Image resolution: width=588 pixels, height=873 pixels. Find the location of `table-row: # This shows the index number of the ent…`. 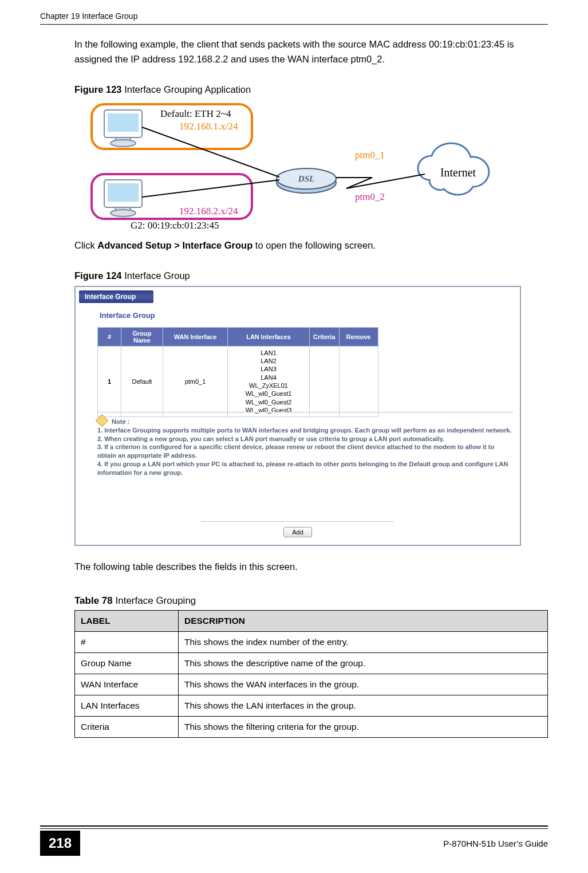

table-row: # This shows the index number of the ent… is located at coordinates (311, 642).